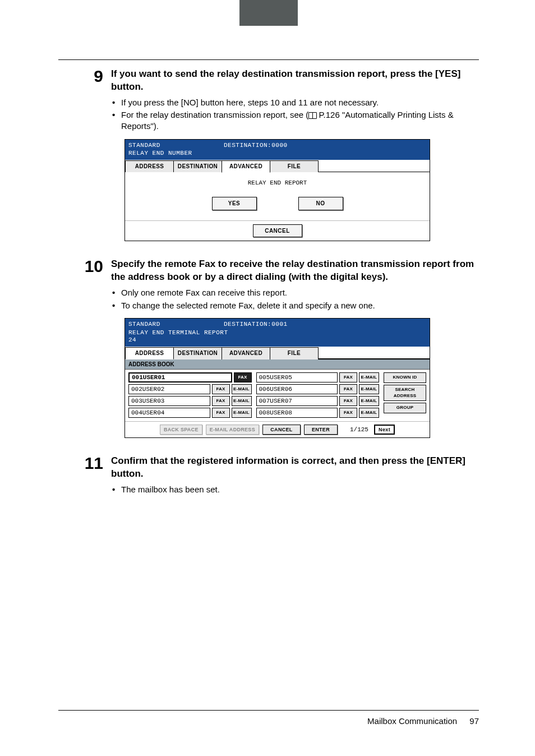 The width and height of the screenshot is (535, 756). Describe the element at coordinates (474, 721) in the screenshot. I see `footer-page-number: 97` at that location.